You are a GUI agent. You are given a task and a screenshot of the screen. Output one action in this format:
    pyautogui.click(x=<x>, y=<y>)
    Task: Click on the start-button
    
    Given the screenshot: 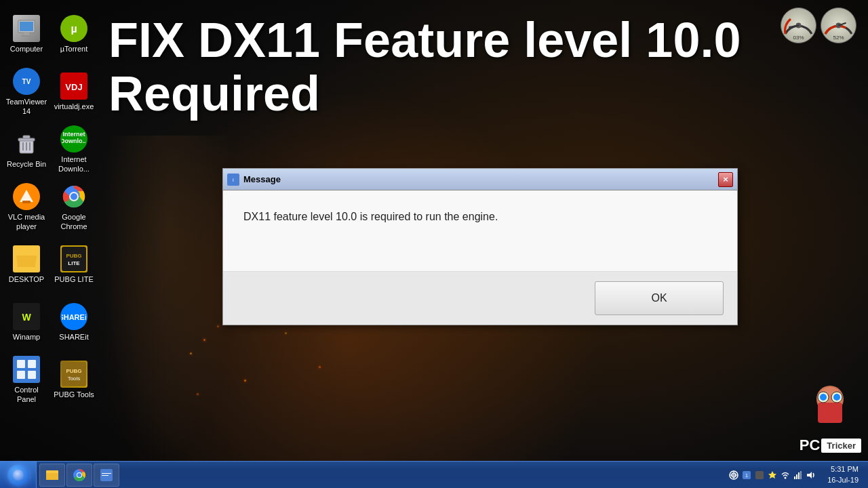 What is the action you would take?
    pyautogui.click(x=18, y=475)
    